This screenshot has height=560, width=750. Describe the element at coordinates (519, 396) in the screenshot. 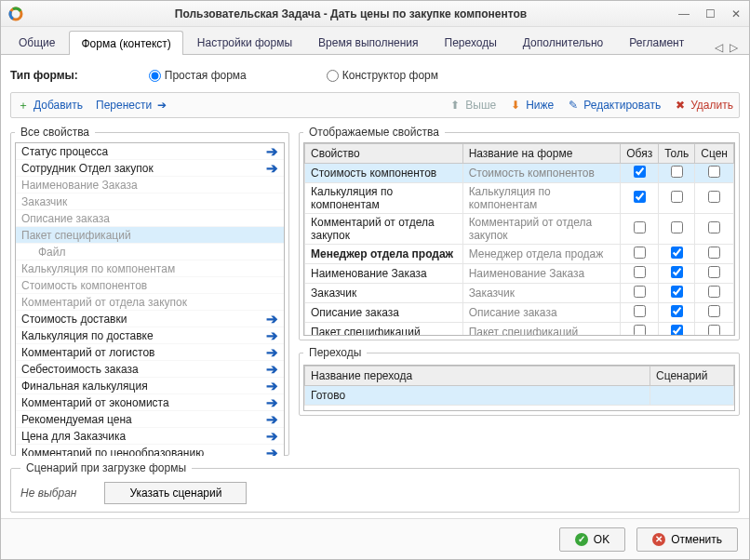

I see `trans-row: Готово` at that location.